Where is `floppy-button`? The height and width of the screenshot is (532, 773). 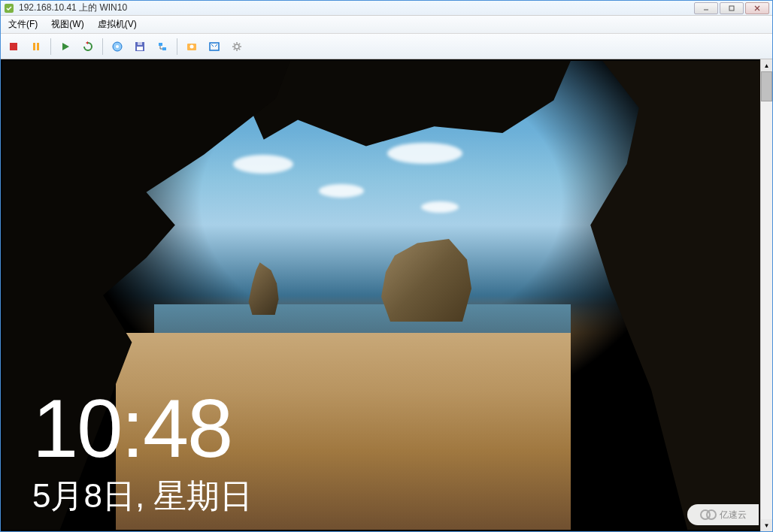 floppy-button is located at coordinates (140, 47).